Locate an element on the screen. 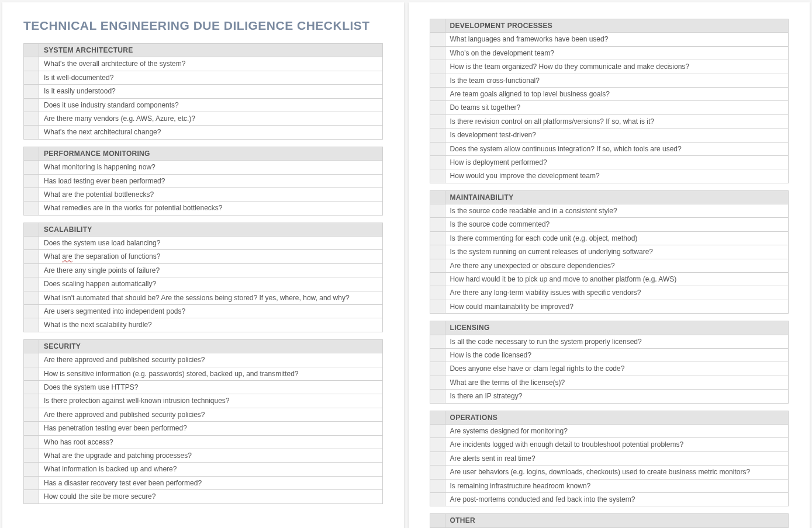 This screenshot has height=528, width=812. checklist-row: Is the source code commented? is located at coordinates (609, 224).